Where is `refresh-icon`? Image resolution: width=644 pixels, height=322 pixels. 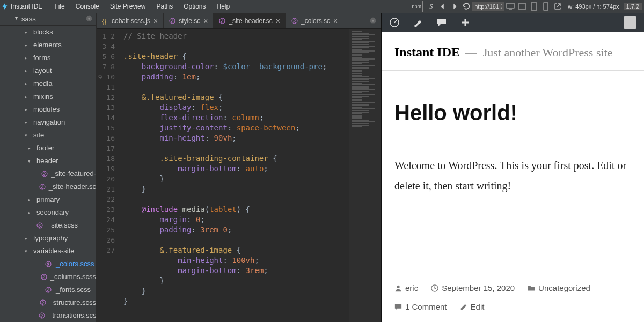
refresh-icon is located at coordinates (466, 6).